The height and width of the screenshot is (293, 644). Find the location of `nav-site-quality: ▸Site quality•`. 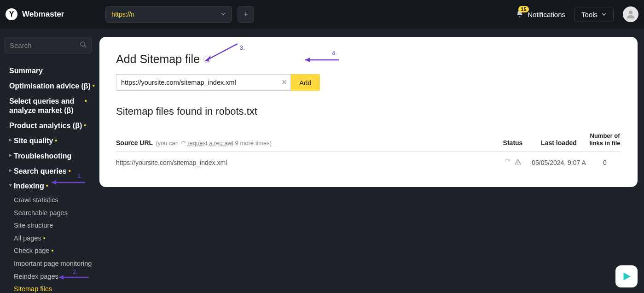

nav-site-quality: ▸Site quality• is located at coordinates (50, 141).